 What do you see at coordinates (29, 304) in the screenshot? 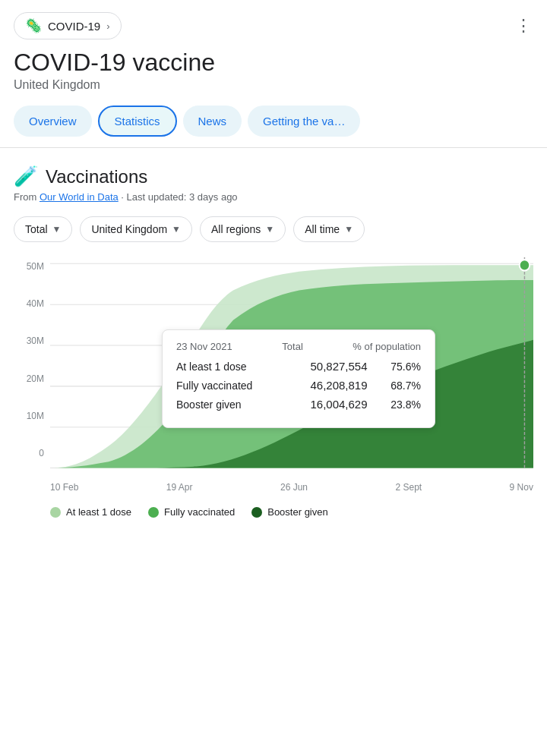
I see `y-label-40m: 40M` at bounding box center [29, 304].